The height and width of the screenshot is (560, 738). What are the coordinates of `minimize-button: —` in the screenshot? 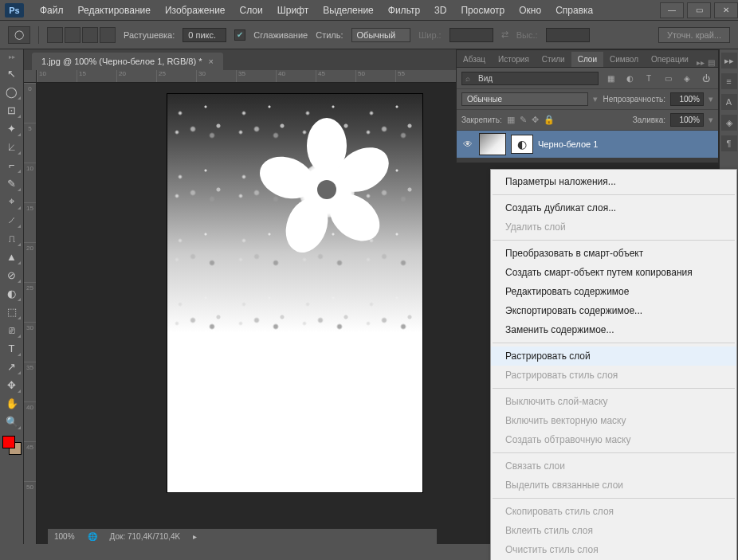 It's located at (672, 10).